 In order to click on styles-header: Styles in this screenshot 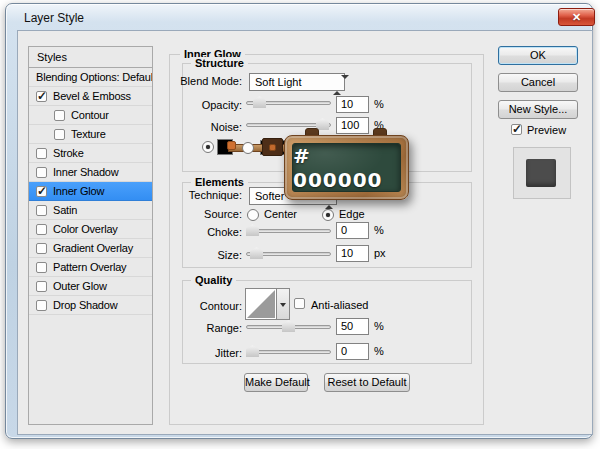, I will do `click(90, 57)`.